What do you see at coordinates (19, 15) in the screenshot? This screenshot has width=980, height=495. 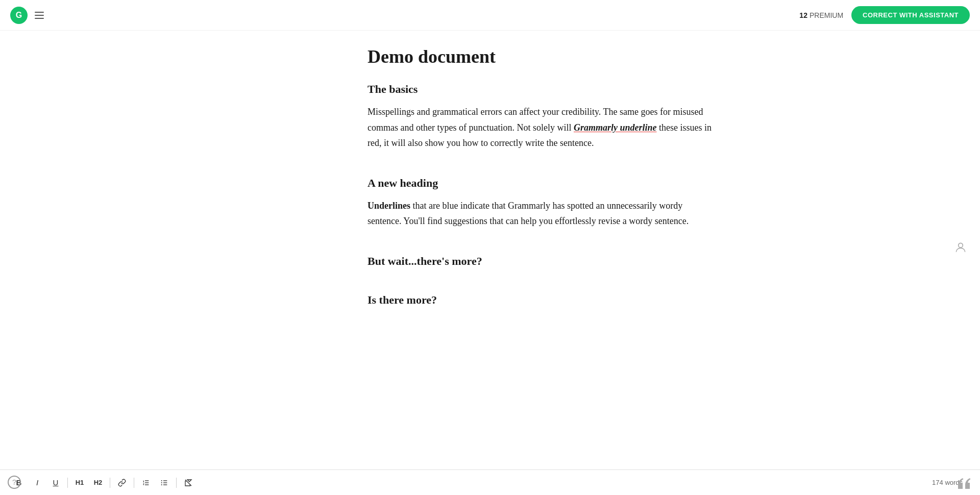 I see `grammarly-logo: G` at bounding box center [19, 15].